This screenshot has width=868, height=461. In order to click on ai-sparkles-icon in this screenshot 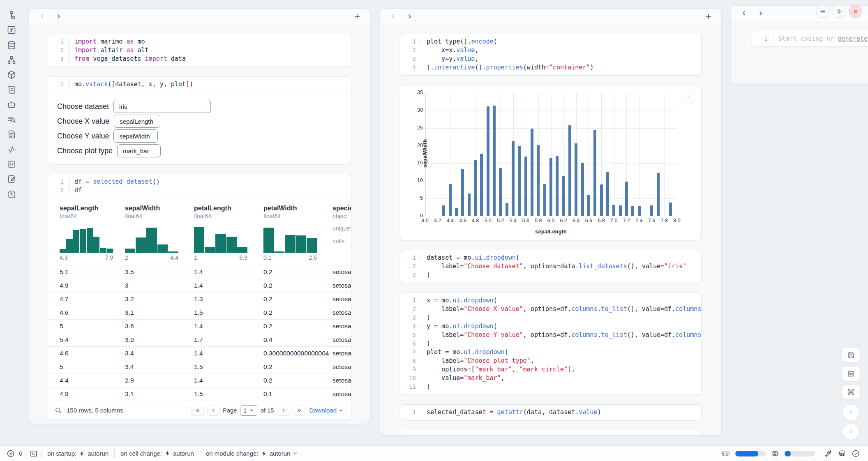, I will do `click(829, 454)`.